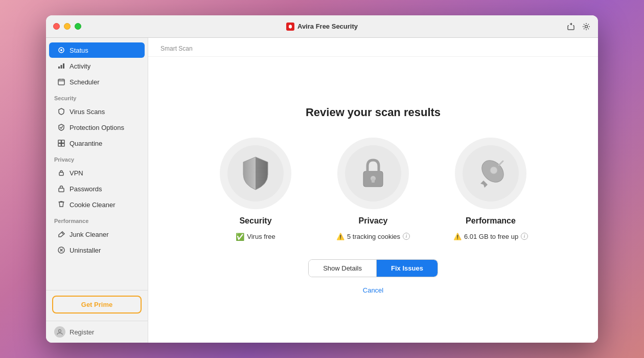 The image size is (644, 358). Describe the element at coordinates (85, 251) in the screenshot. I see `sidebar-item-uninstaller-label: Uninstaller` at that location.